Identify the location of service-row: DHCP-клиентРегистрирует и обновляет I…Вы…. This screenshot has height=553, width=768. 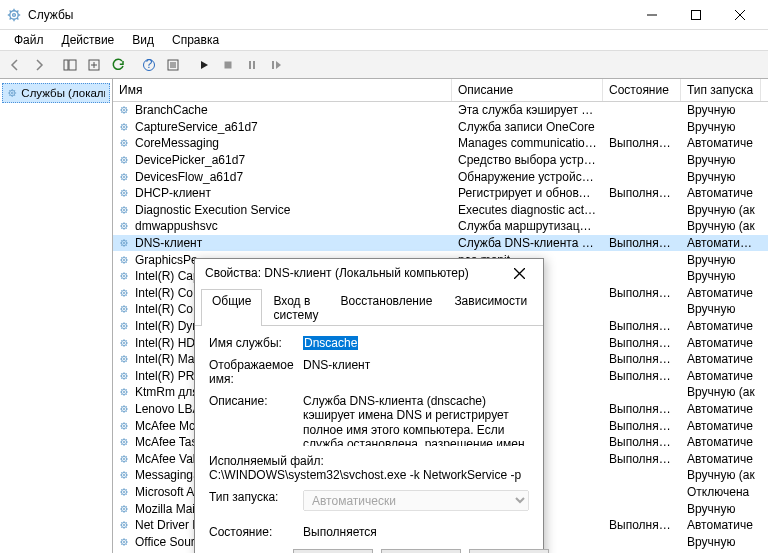
(440, 194).